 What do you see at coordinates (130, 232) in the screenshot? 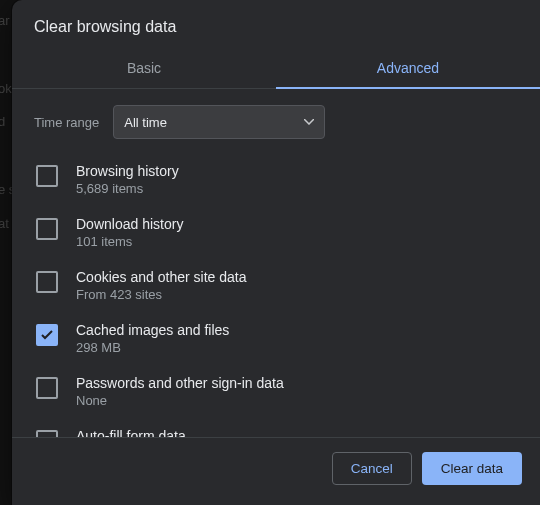
I see `list-item-texts: Download history101 items` at bounding box center [130, 232].